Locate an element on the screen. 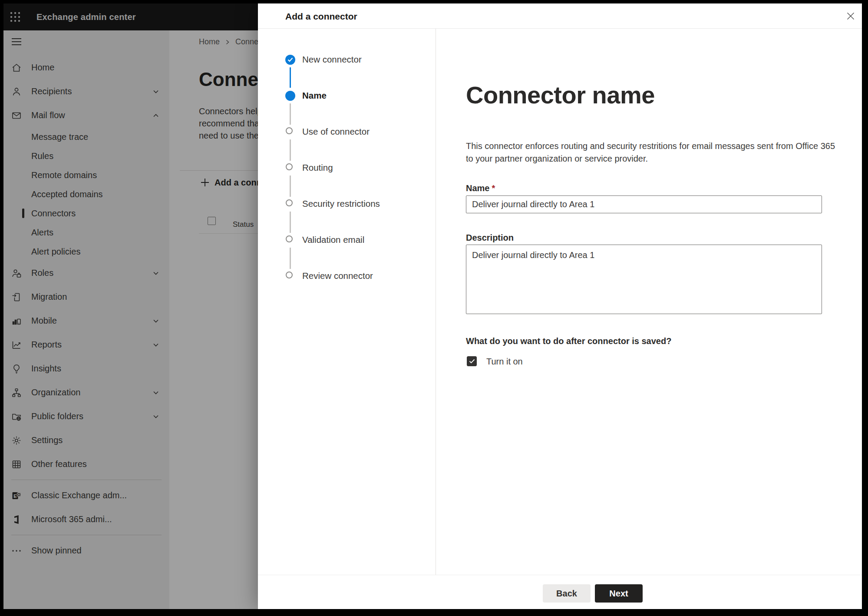 Image resolution: width=868 pixels, height=616 pixels. step-description: This connector enforces routing and secu… is located at coordinates (650, 152).